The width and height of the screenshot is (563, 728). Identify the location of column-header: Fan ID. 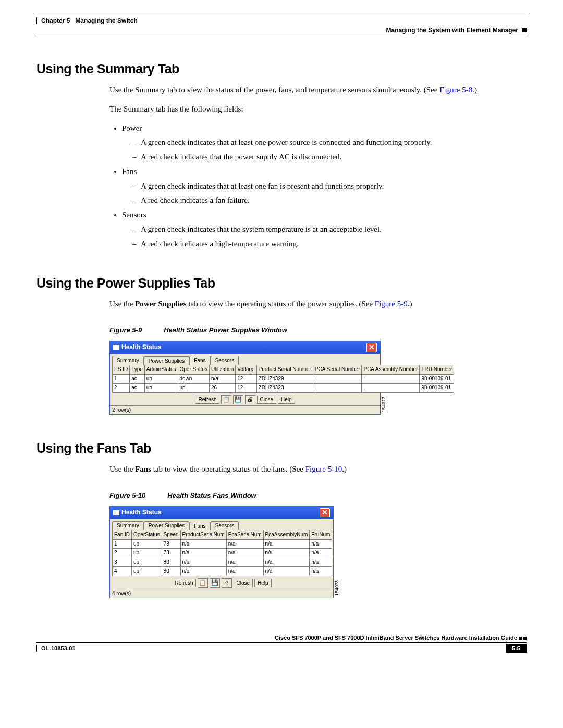
(122, 535).